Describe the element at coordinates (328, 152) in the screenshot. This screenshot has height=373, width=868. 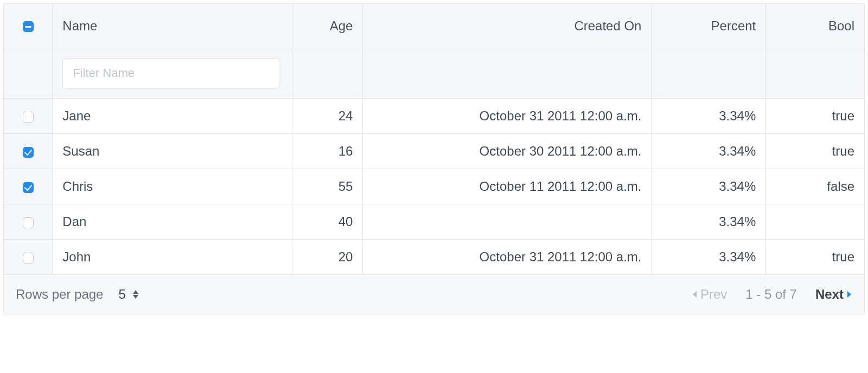
I see `cell-age: 16` at that location.